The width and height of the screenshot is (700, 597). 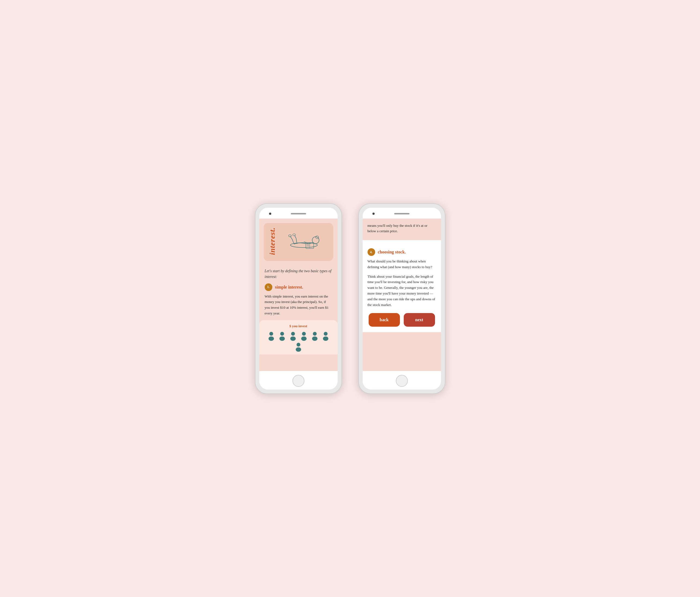 I want to click on interest-title: interest., so click(x=272, y=241).